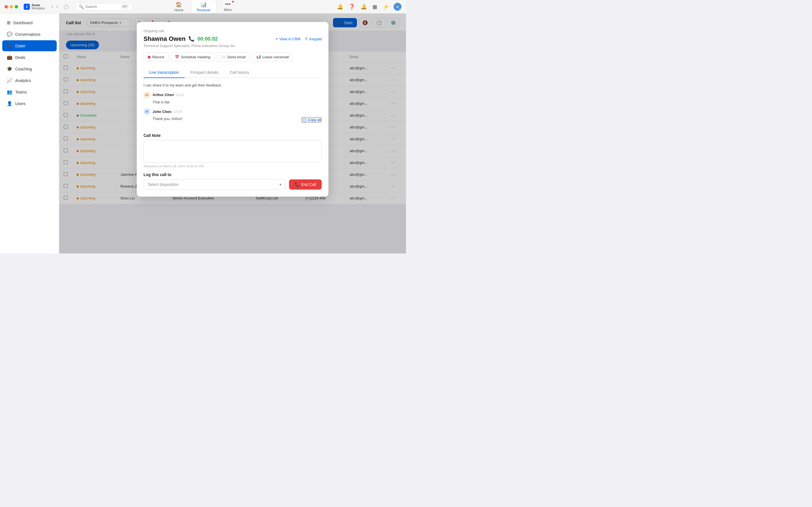  I want to click on sidebar-item-dashboard: ⊞ Dashboard, so click(30, 23).